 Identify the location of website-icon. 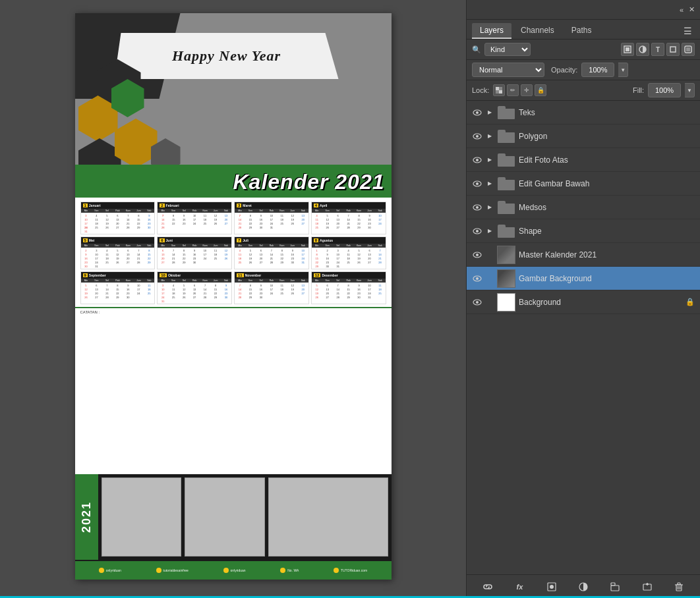
(336, 570).